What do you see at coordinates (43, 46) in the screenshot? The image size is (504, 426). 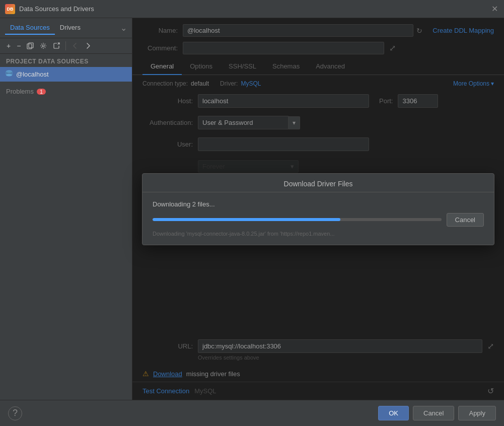 I see `settings-button` at bounding box center [43, 46].